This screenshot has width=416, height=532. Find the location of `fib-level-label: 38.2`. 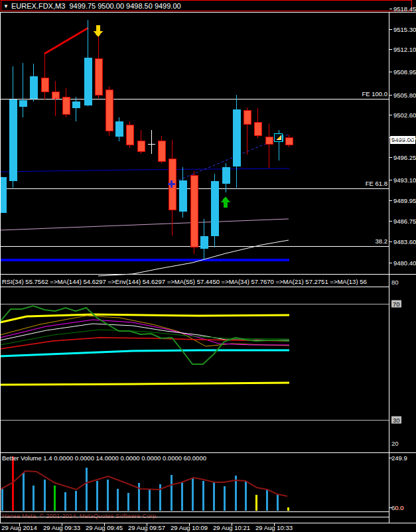

fib-level-label: 38.2 is located at coordinates (382, 241).